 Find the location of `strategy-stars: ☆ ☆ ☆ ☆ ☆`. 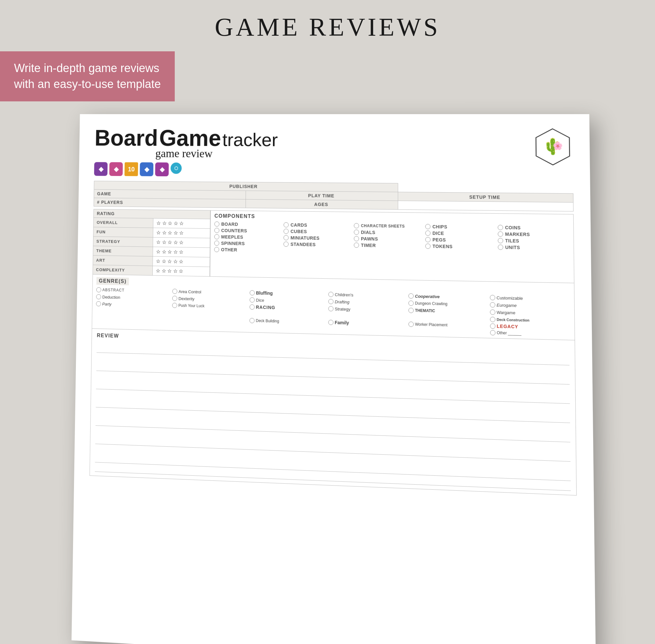

strategy-stars: ☆ ☆ ☆ ☆ ☆ is located at coordinates (181, 242).